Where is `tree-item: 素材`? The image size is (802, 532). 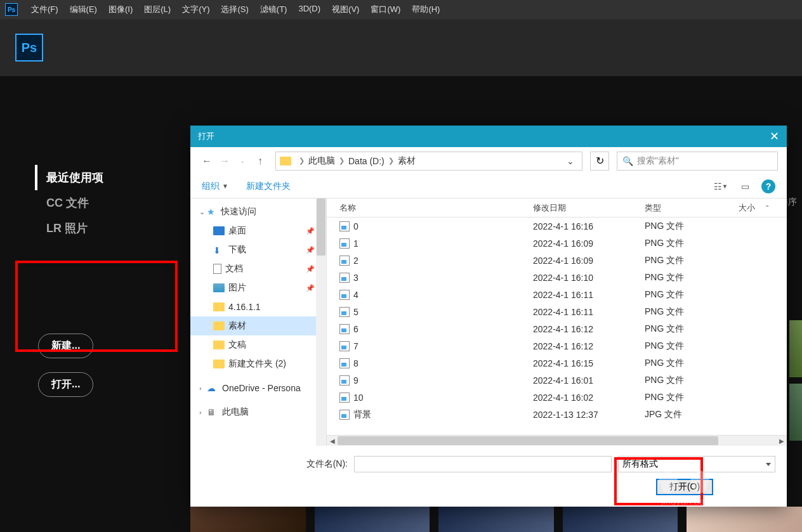 tree-item: 素材 is located at coordinates (258, 326).